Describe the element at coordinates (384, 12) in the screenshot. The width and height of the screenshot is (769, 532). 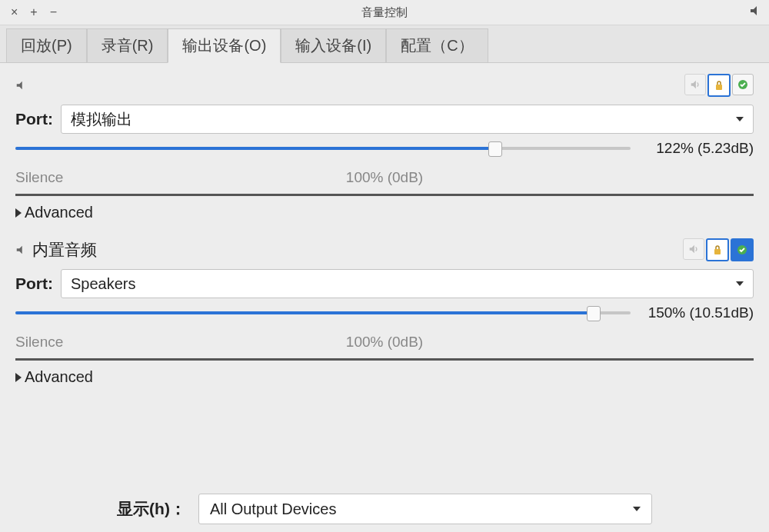
I see `titlebar: × + − 音量控制` at that location.